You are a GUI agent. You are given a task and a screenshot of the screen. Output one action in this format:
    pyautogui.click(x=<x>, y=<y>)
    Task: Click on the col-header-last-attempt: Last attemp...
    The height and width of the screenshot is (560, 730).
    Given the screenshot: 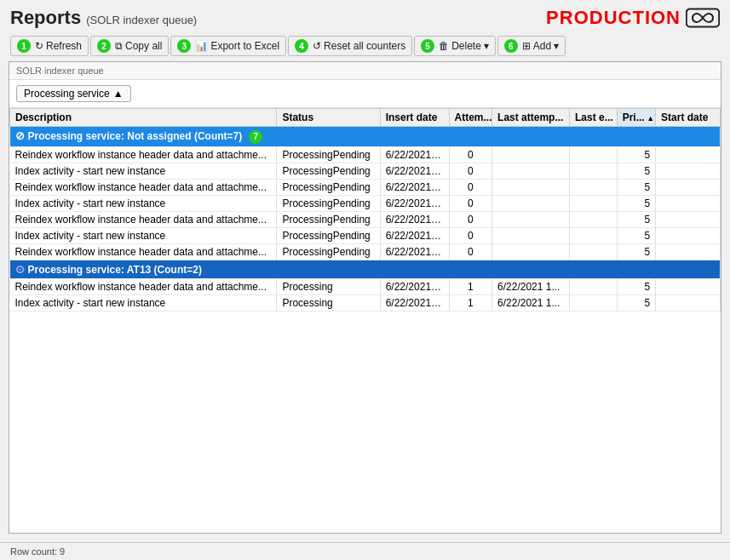 What is the action you would take?
    pyautogui.click(x=532, y=117)
    